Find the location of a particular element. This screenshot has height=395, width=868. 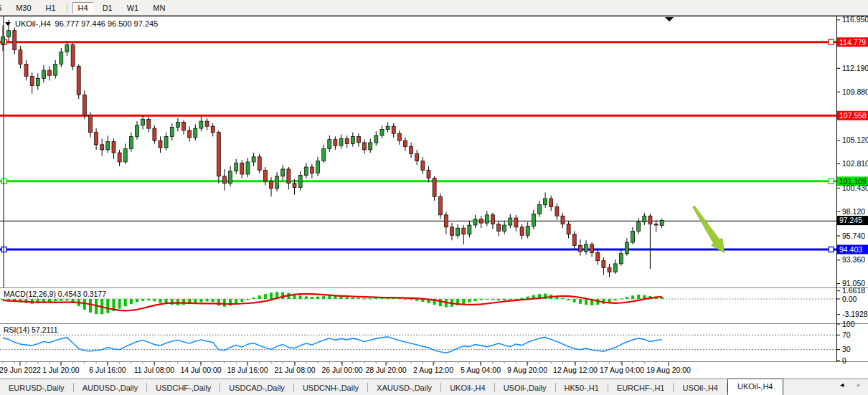

tab-usdchf-daily: USDCHF-,Daily is located at coordinates (184, 388).